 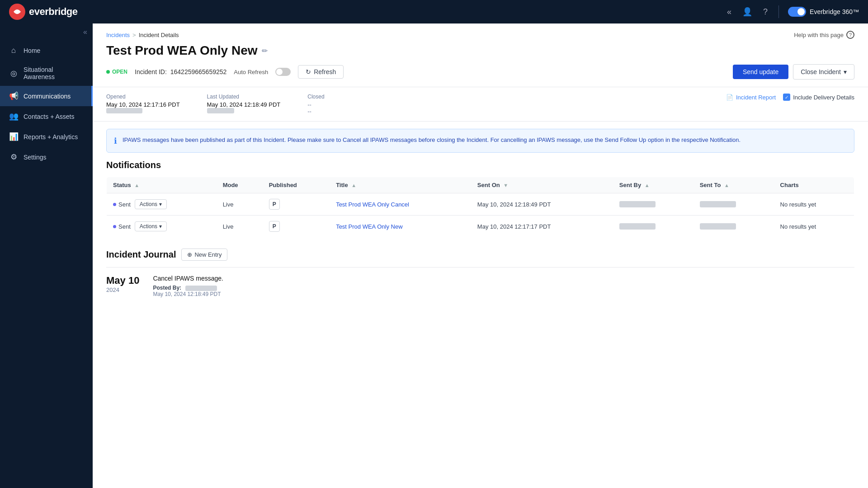 I want to click on new-entry-button: ⊕ New Entry, so click(x=204, y=255).